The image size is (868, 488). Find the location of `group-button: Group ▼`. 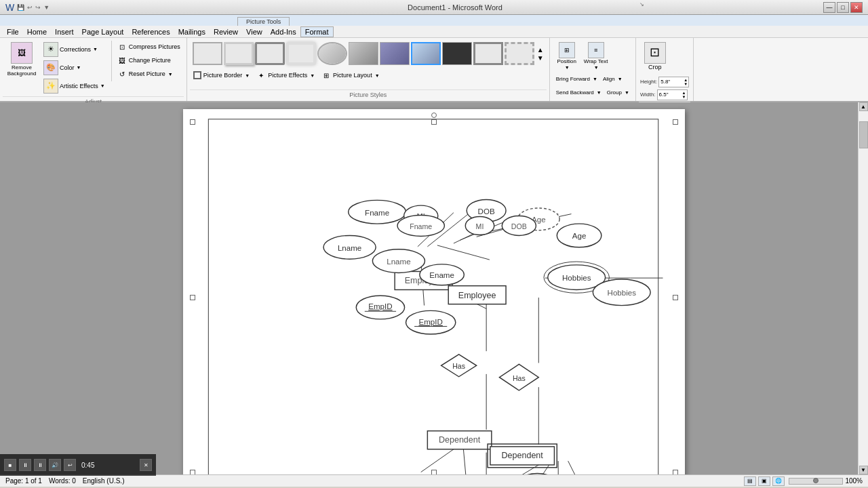

group-button: Group ▼ is located at coordinates (618, 93).